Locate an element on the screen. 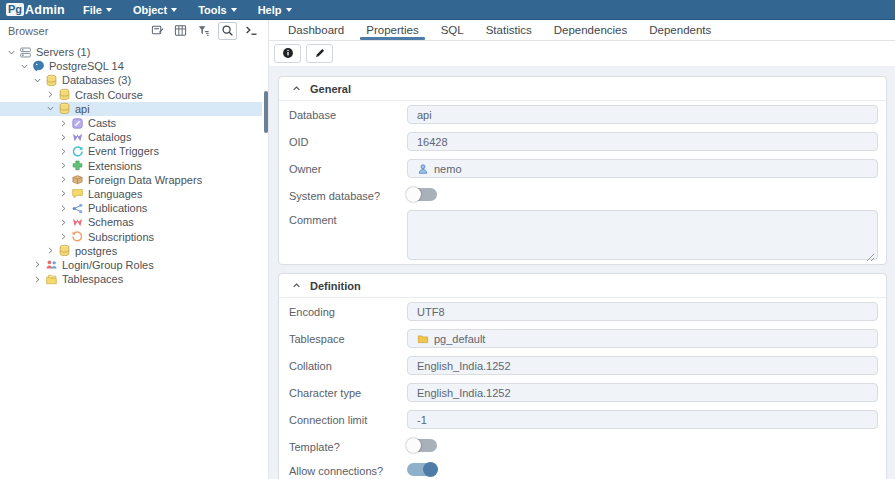 Image resolution: width=895 pixels, height=479 pixels. form-row-tablespace: Tablespacepg_default is located at coordinates (582, 338).